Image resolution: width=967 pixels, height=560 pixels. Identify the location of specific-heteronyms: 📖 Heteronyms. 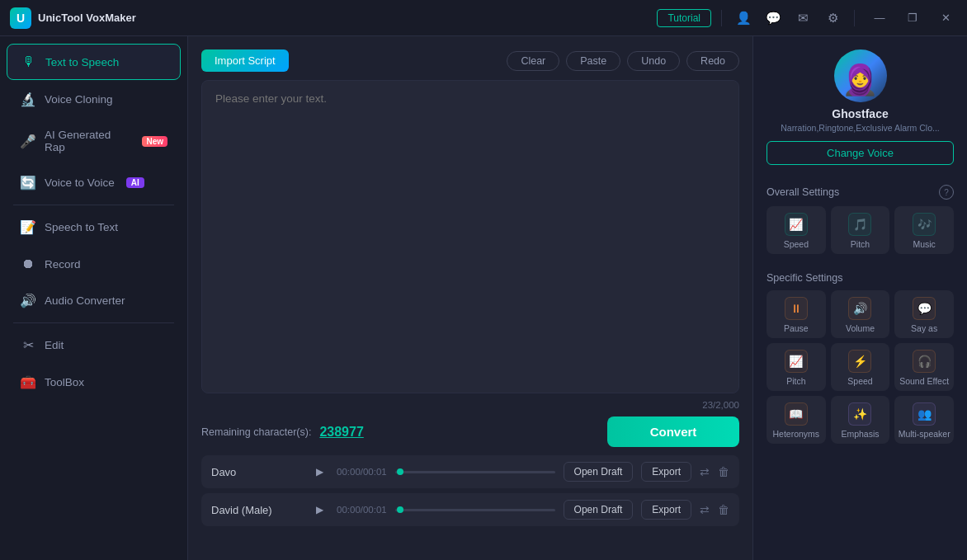
(796, 420).